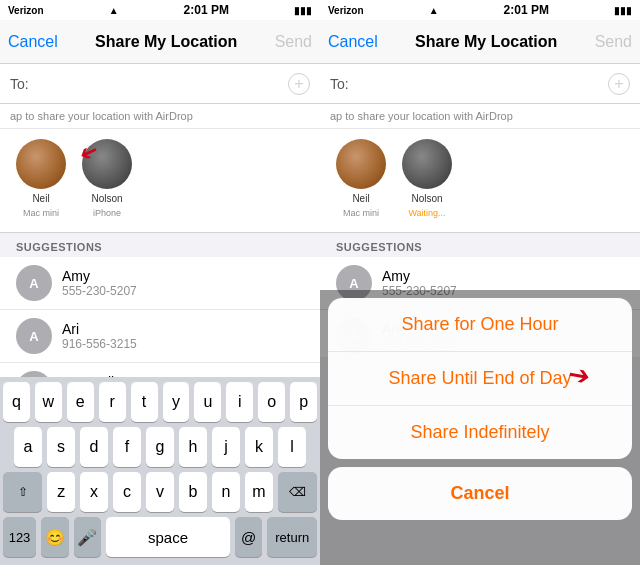  What do you see at coordinates (618, 84) in the screenshot?
I see `plus-icon-right: +` at bounding box center [618, 84].